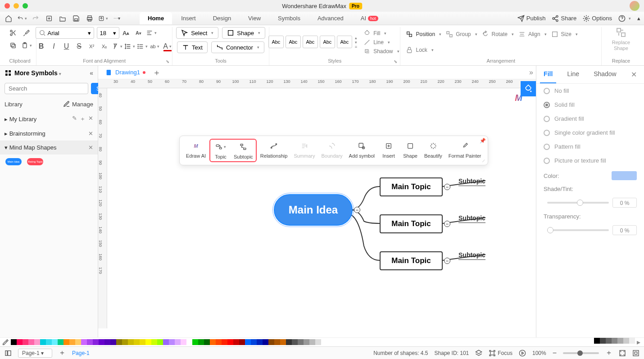 The width and height of the screenshot is (644, 359). Describe the element at coordinates (91, 133) in the screenshot. I see `brainstorm-close-icon: ✕` at that location.